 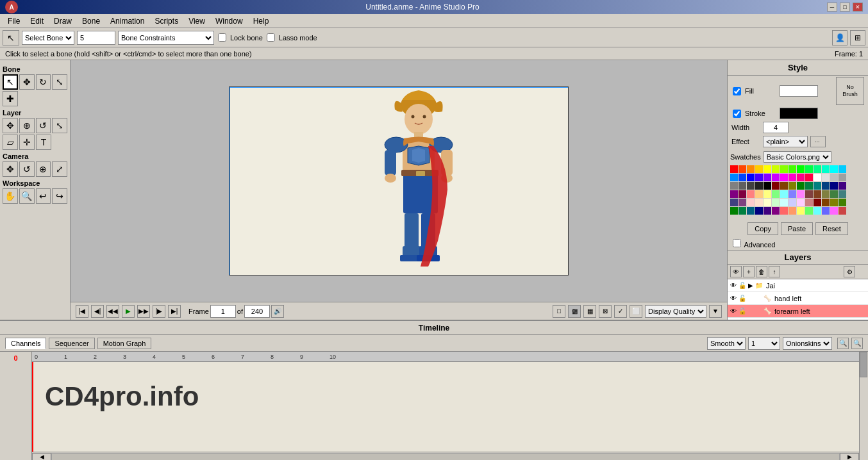 I want to click on quality-btn-2: ▩, so click(x=574, y=311).